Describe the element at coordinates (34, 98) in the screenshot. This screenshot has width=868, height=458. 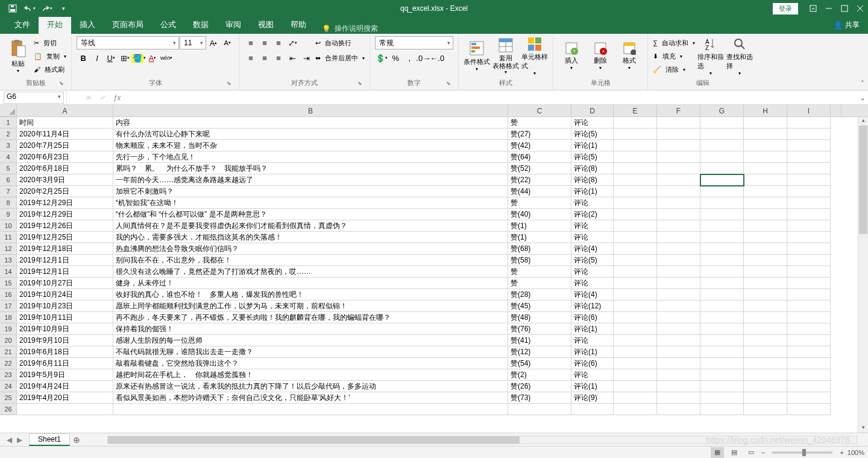
I see `name-box: G6` at that location.